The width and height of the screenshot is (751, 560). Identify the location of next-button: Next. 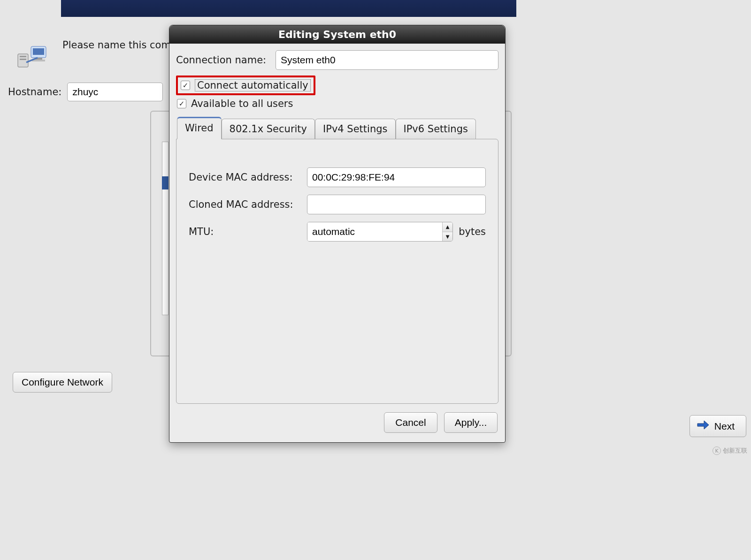
(718, 426).